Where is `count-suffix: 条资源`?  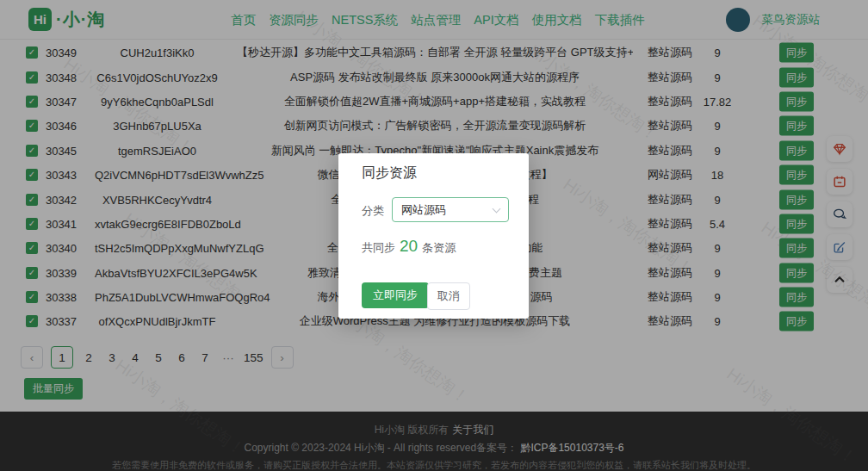 count-suffix: 条资源 is located at coordinates (439, 248).